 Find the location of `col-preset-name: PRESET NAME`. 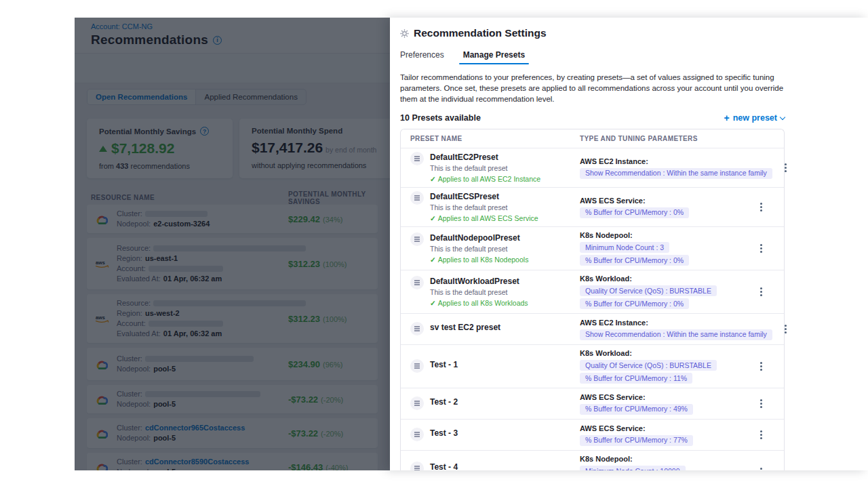

col-preset-name: PRESET NAME is located at coordinates (495, 138).